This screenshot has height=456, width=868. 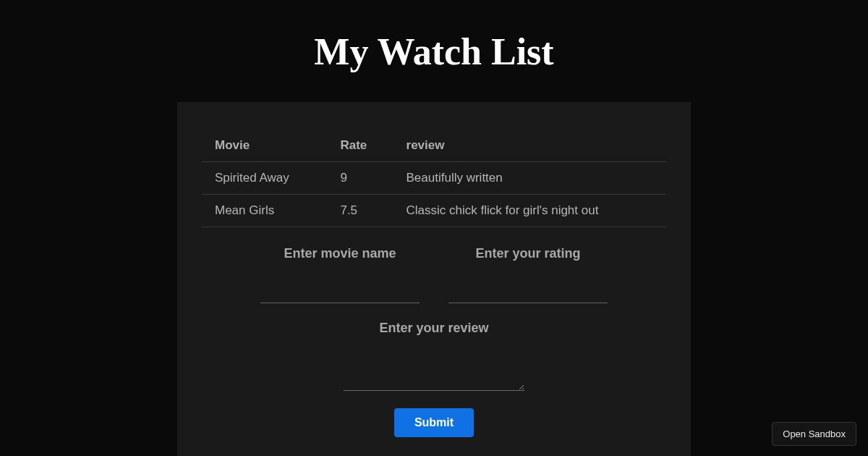 I want to click on cell-rate: 9, so click(x=360, y=178).